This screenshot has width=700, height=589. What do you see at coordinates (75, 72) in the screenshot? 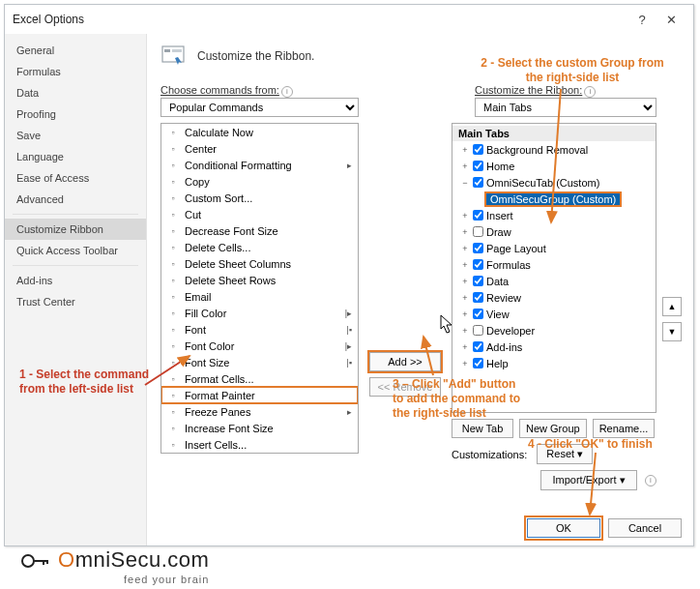
I see `sidebar-category: Formulas` at bounding box center [75, 72].